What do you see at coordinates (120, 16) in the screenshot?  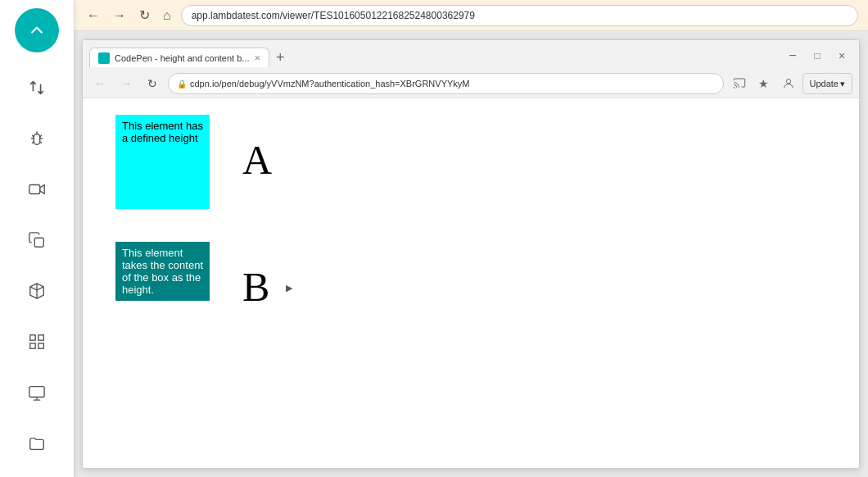 I see `forward-button: →` at bounding box center [120, 16].